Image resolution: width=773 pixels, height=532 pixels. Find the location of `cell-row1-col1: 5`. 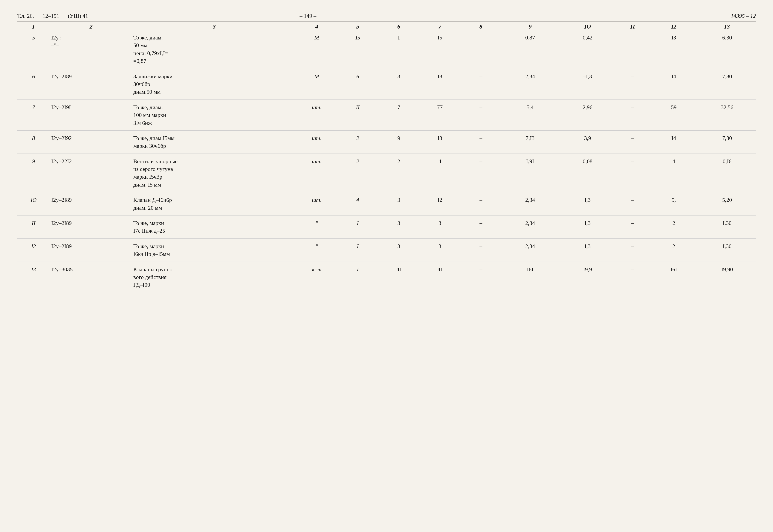

cell-row1-col1: 5 is located at coordinates (33, 49).